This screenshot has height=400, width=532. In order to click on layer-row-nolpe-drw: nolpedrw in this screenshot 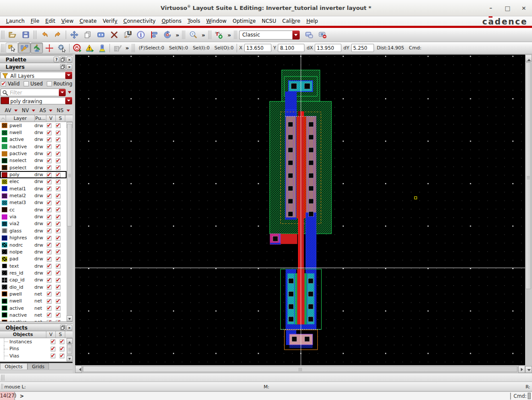, I will do `click(33, 252)`.